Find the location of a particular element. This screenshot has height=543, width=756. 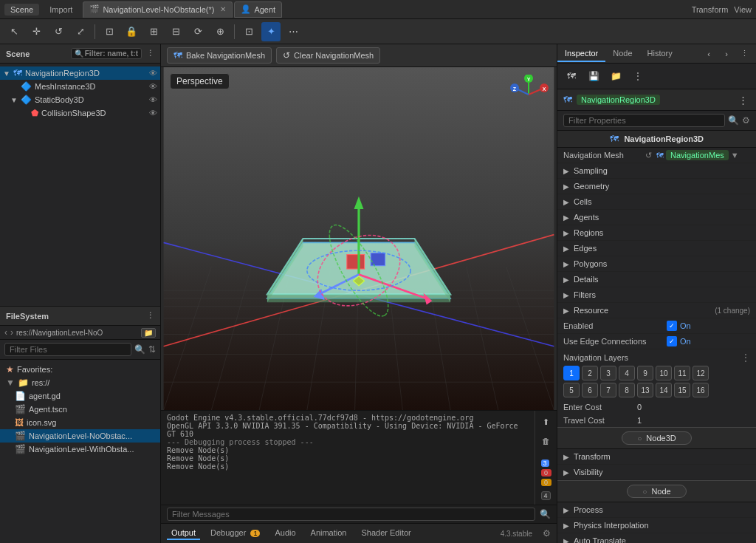

layer-btn-12: 12 is located at coordinates (701, 373).